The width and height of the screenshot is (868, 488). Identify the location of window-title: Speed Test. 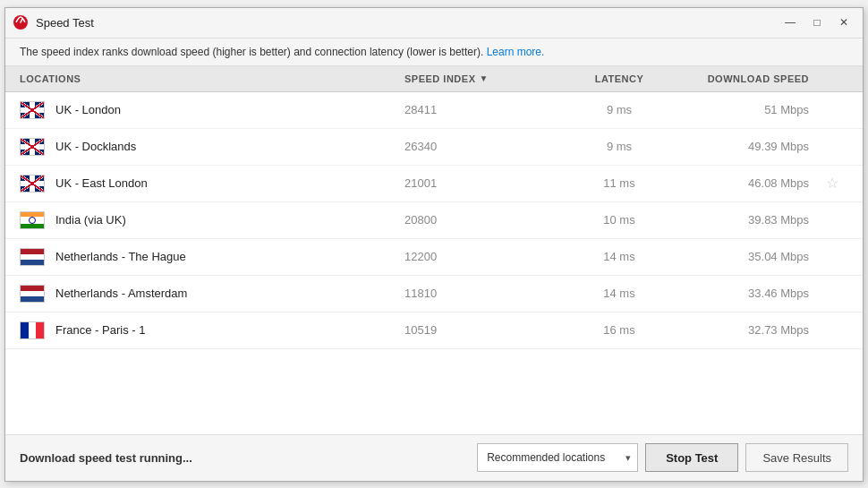
(64, 23).